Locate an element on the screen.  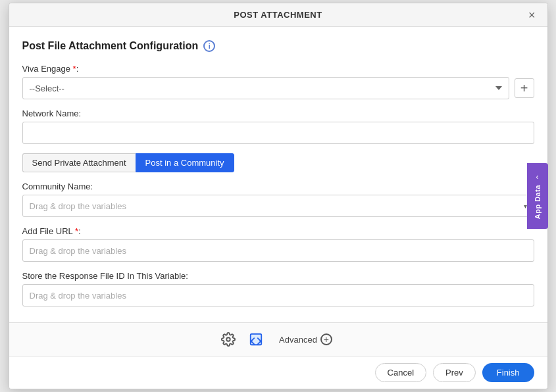
footer-bar: Advanced + is located at coordinates (278, 339).